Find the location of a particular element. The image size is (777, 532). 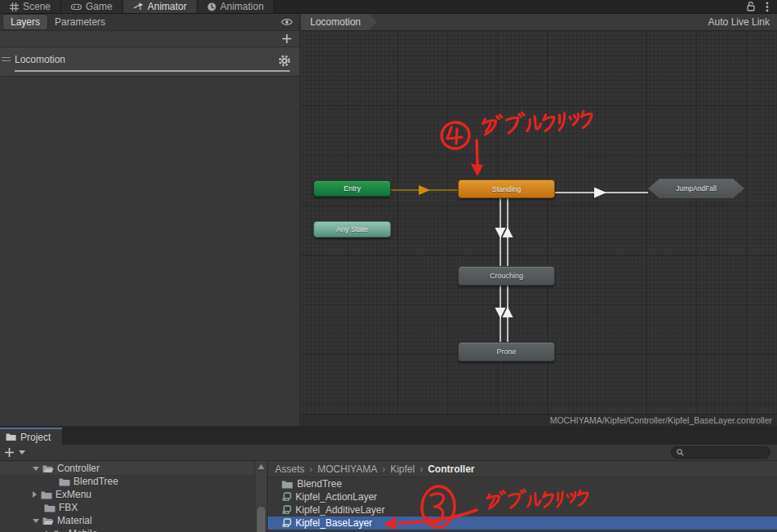

tab-animation-label: Animation is located at coordinates (242, 7).